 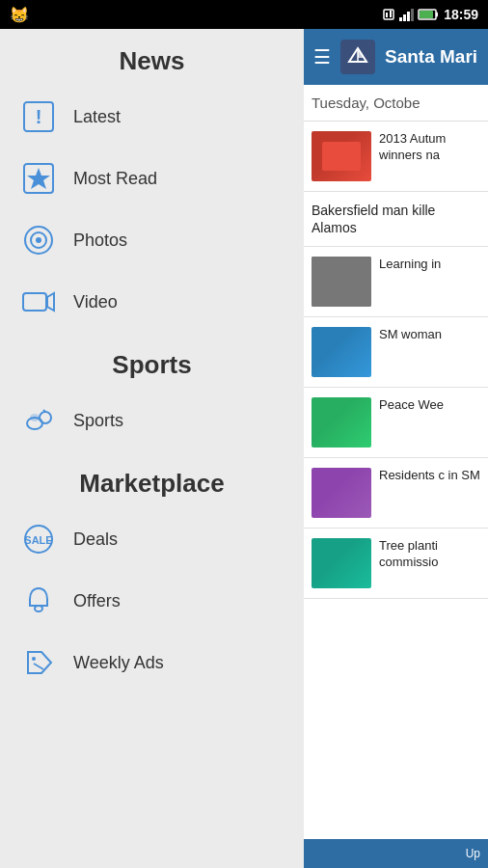 I want to click on latest-icon: !, so click(x=39, y=117).